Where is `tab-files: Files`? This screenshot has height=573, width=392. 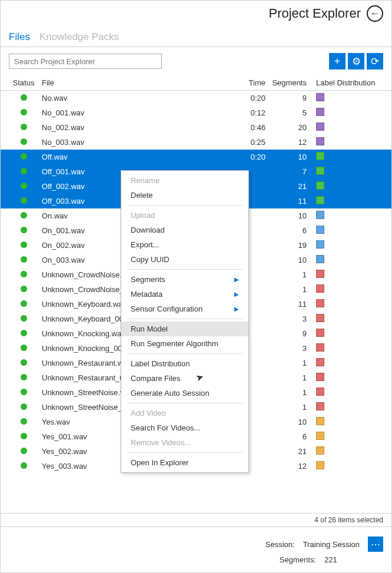
tab-files: Files is located at coordinates (19, 37).